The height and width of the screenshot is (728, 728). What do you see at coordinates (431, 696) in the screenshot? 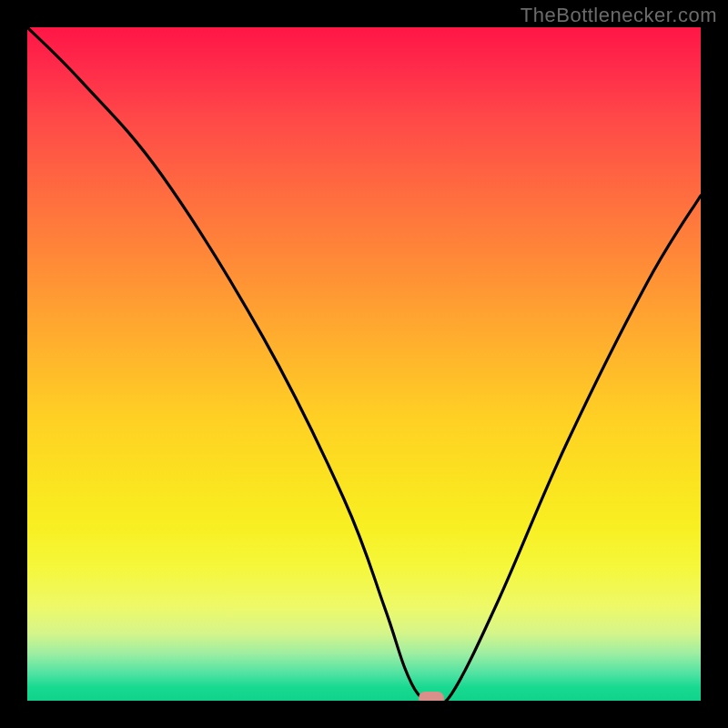
I see `optimal-marker` at bounding box center [431, 696].